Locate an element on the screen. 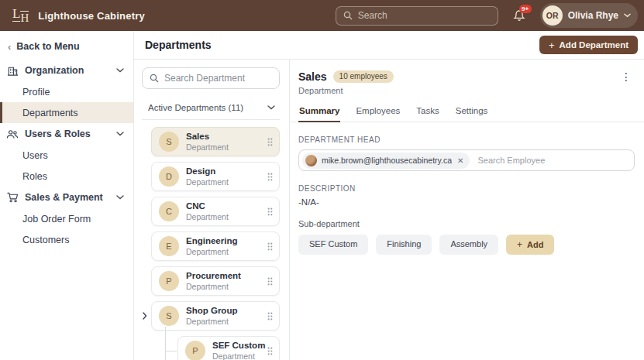 The width and height of the screenshot is (644, 360). tab-tasks: Tasks is located at coordinates (428, 112).